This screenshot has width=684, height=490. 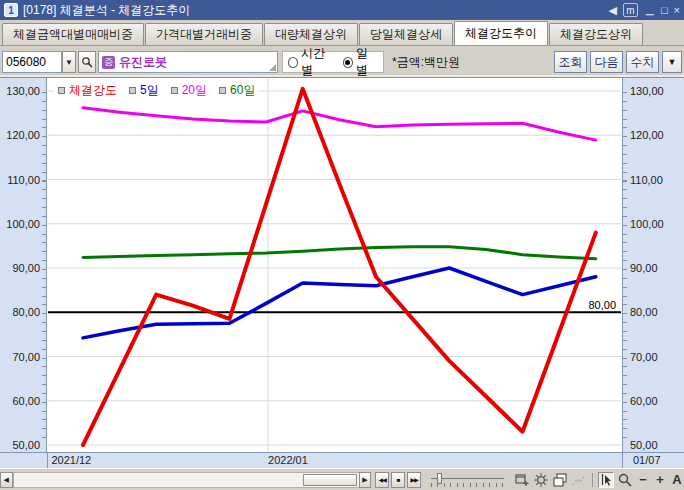 I want to click on horizontal-scrollbar, so click(x=186, y=480).